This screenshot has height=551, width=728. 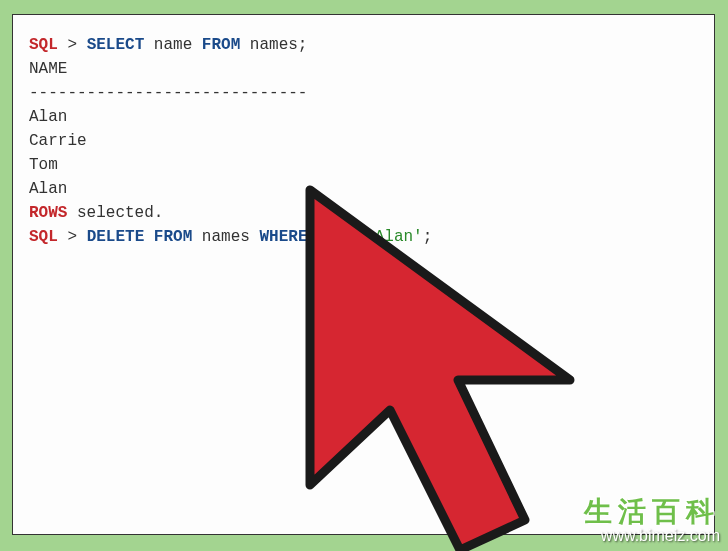 I want to click on code-token: Tom, so click(x=44, y=165).